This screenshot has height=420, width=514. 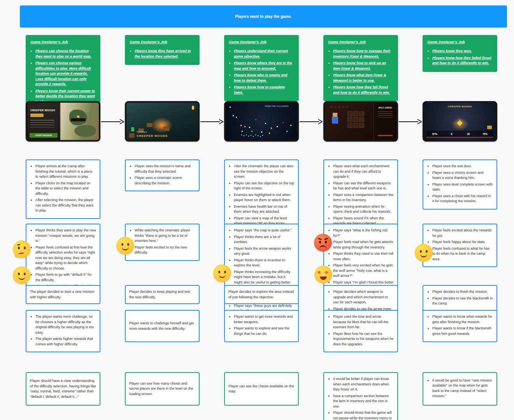 I want to click on decision-card: Player decides to keep playing and test …, so click(x=162, y=295).